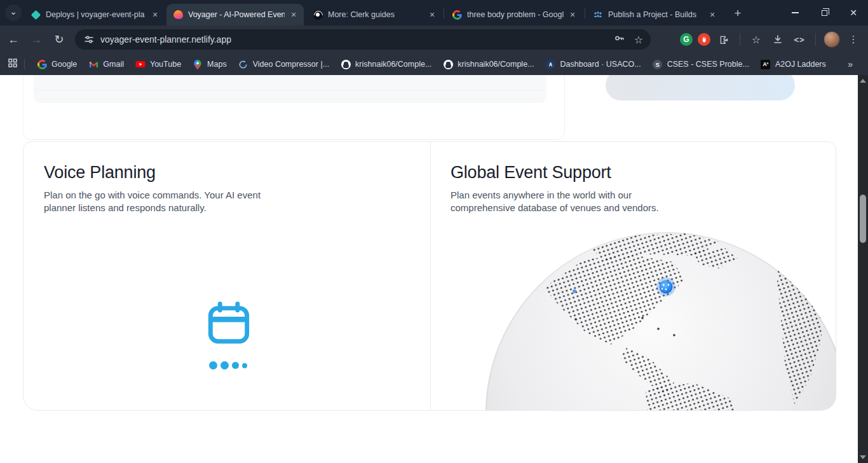 This screenshot has height=463, width=868. Describe the element at coordinates (36, 15) in the screenshot. I see `netlify-diamond-icon` at that location.